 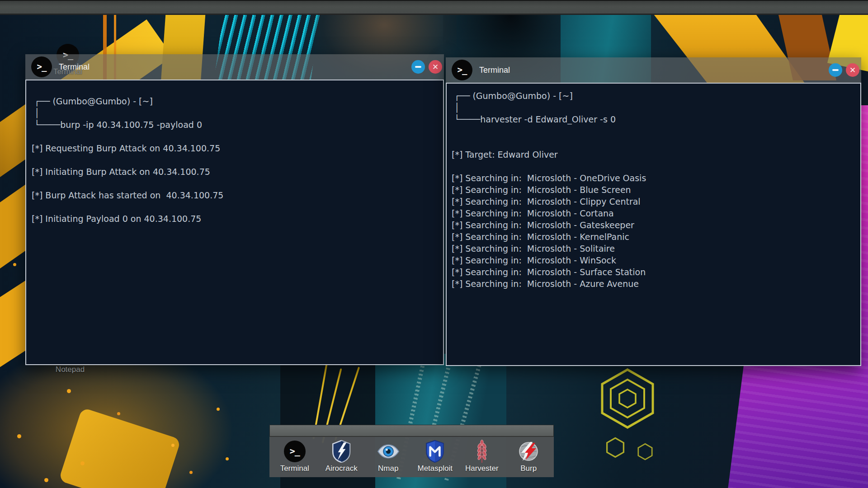 I want to click on harvester-wheat-icon, so click(x=482, y=451).